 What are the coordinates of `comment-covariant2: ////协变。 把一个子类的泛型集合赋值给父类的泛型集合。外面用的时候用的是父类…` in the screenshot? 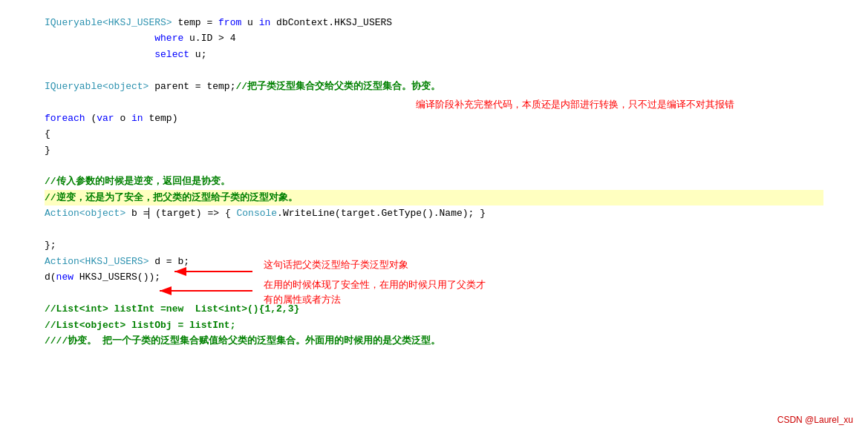 It's located at (242, 341).